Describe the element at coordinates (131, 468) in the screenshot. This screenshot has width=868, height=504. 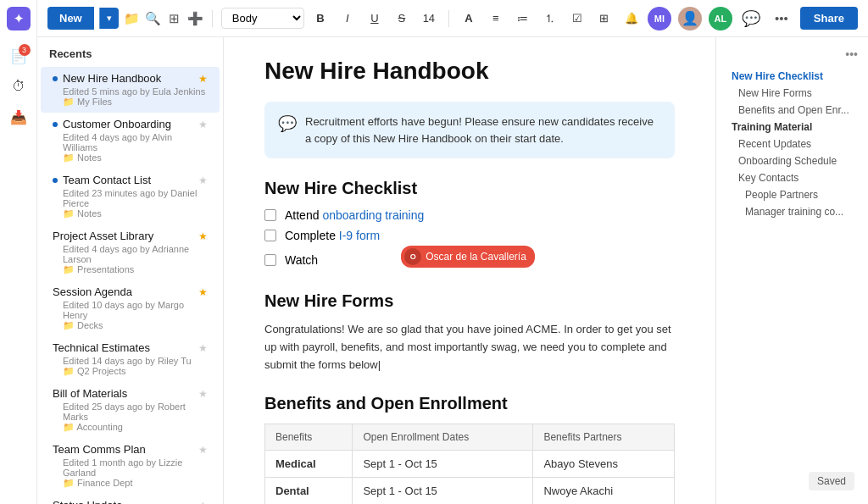
I see `sidebar-item-meta-7: Edited 1 month ago by Lizzie Garland` at that location.